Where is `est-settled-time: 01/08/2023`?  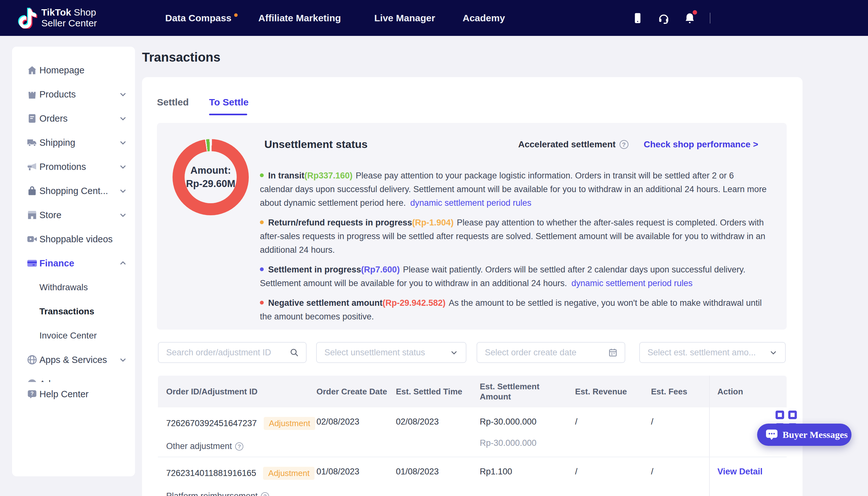 est-settled-time: 01/08/2023 is located at coordinates (436, 471).